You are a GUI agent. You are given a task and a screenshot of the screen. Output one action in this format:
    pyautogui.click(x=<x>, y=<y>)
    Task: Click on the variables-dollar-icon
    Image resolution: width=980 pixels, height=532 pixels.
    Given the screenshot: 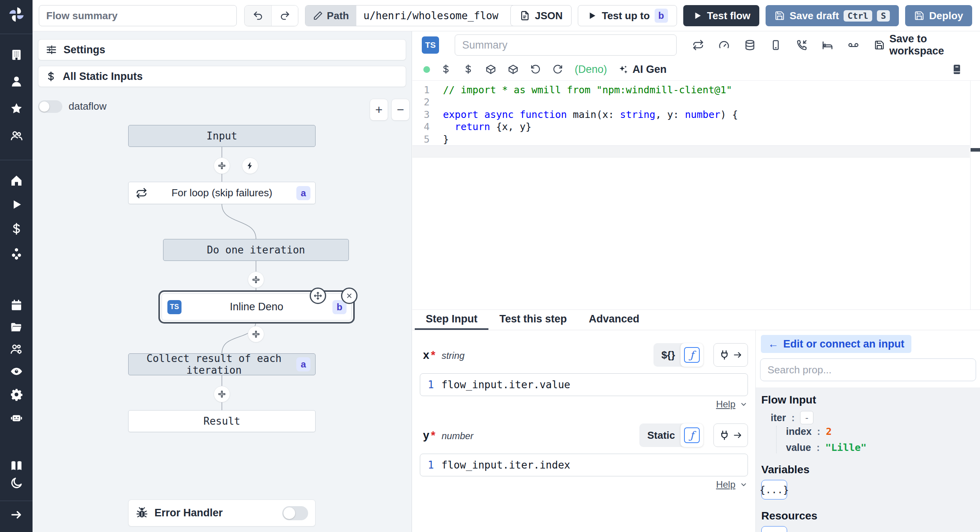 What is the action you would take?
    pyautogui.click(x=16, y=229)
    